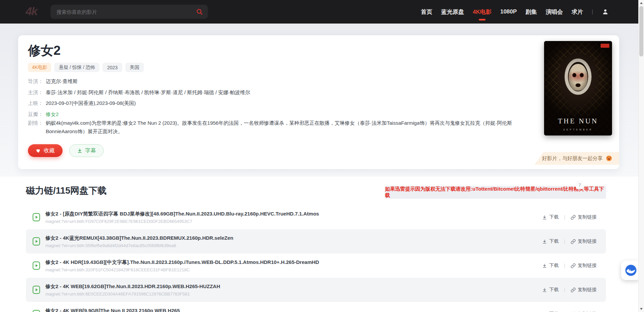  I want to click on action-row: 收藏 字幕, so click(66, 151).